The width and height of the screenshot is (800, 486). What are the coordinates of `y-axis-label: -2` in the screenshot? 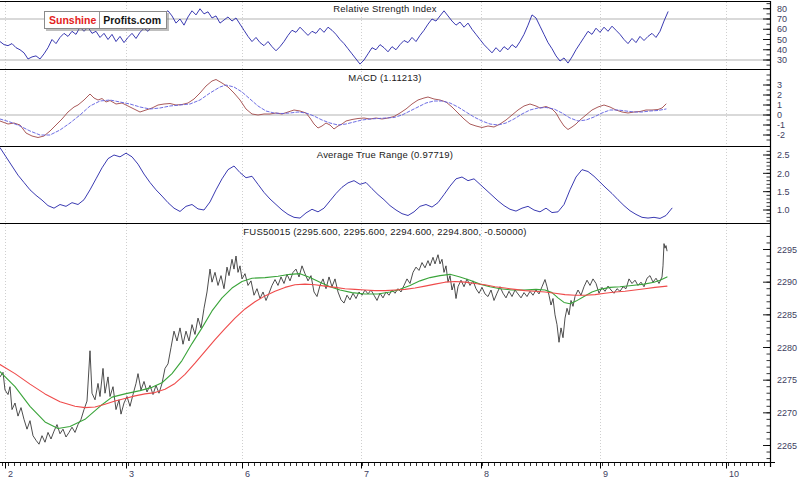 It's located at (781, 135).